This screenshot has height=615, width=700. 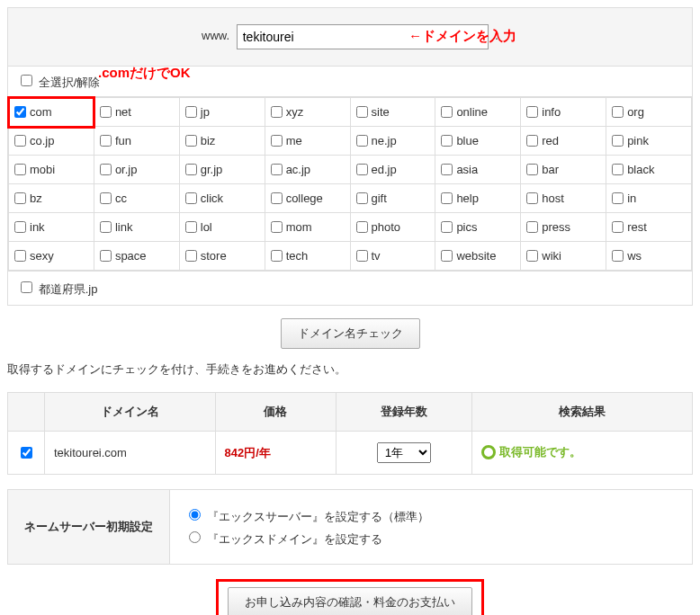 I want to click on tld-checkbox-com, so click(x=20, y=111).